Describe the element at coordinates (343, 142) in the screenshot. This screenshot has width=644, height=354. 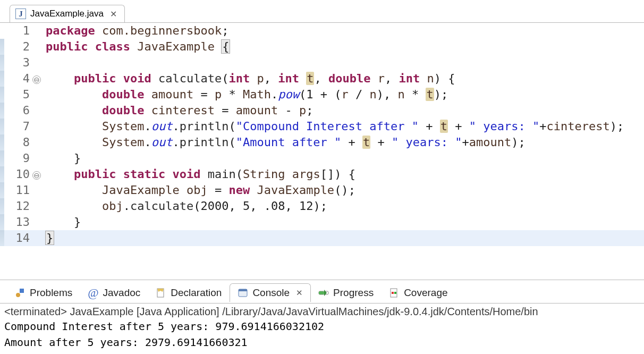
I see `code-text: System.out.println("Amount after " + t +…` at that location.